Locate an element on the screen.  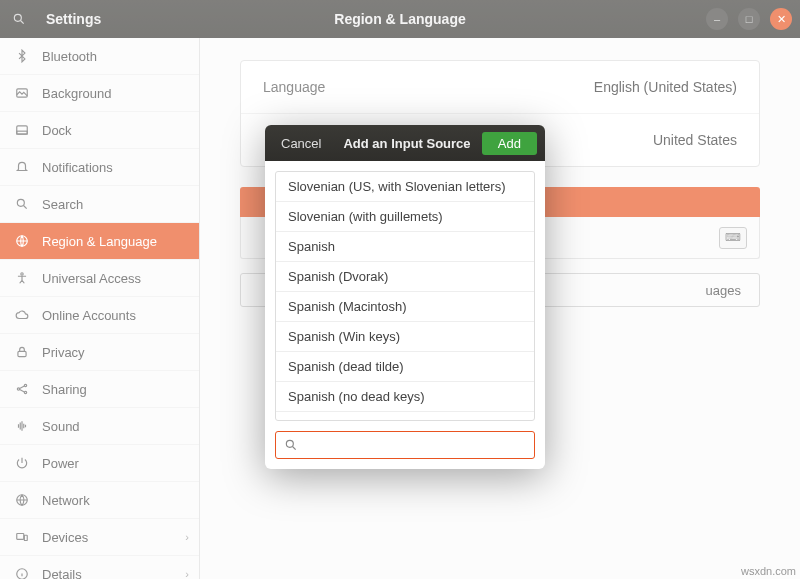
dialog-title: Add an Input Source is located at coordinates (405, 144).